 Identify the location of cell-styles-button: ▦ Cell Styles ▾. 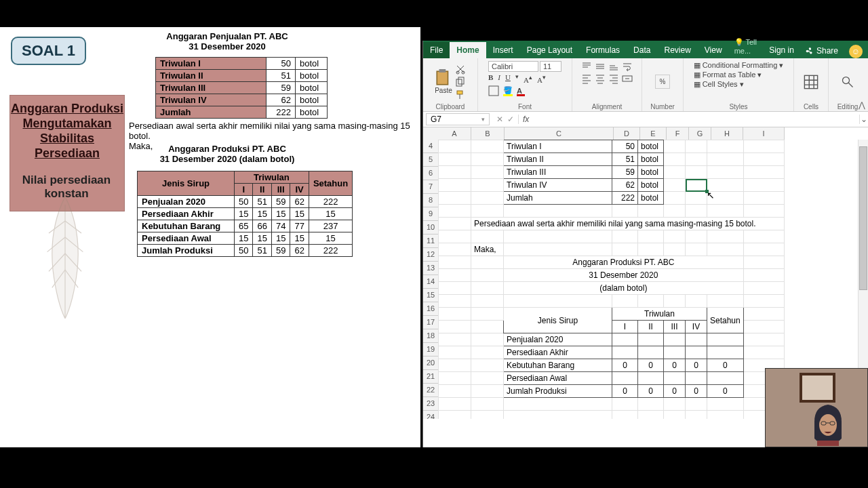
(719, 84).